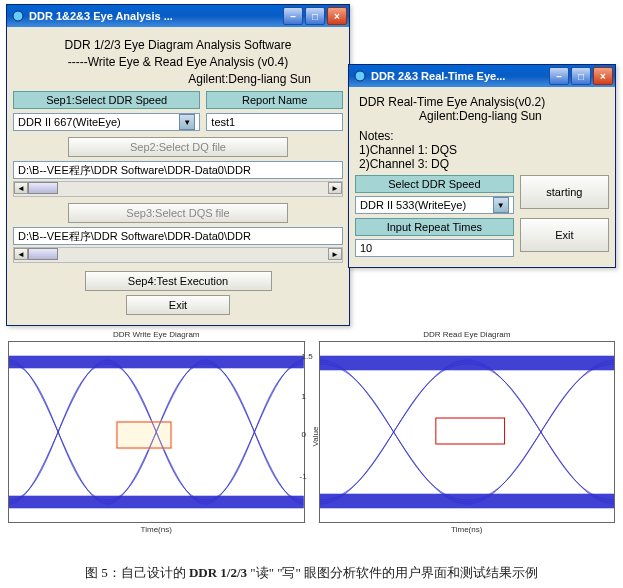  What do you see at coordinates (274, 122) in the screenshot?
I see `report-name-input` at bounding box center [274, 122].